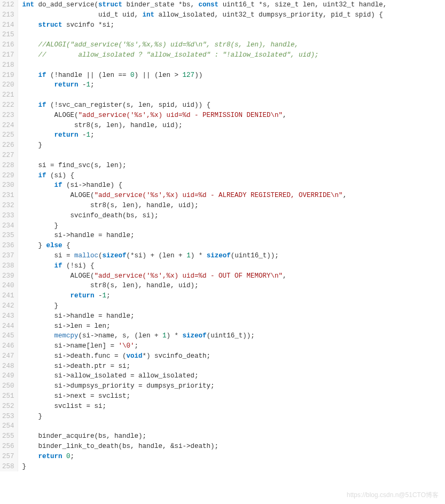  What do you see at coordinates (205, 396) in the screenshot?
I see `code-line: si->next = svclist;` at bounding box center [205, 396].